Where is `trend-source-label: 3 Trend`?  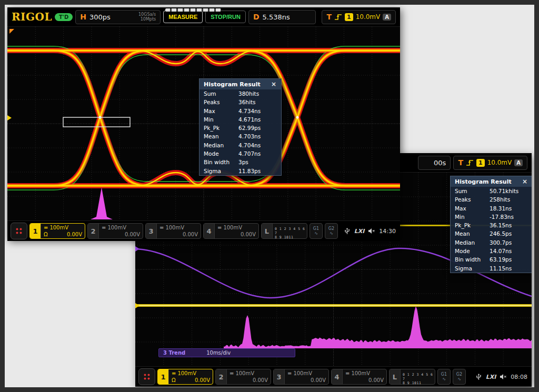
trend-source-label: 3 Trend is located at coordinates (174, 353).